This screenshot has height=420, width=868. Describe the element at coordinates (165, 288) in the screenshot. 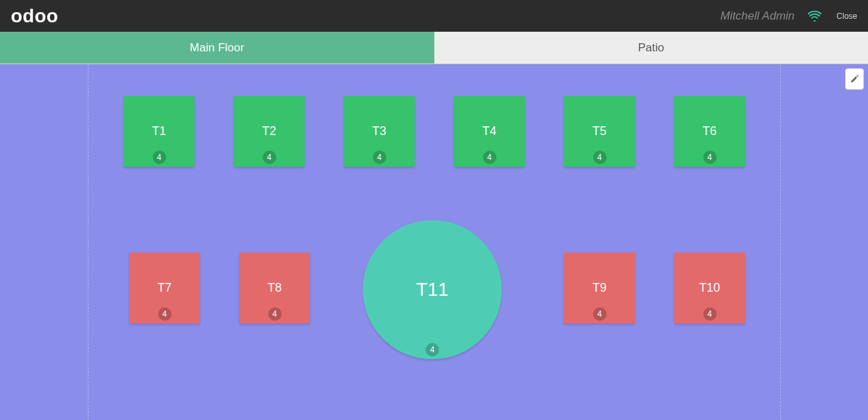

I see `table-t7: T74` at that location.